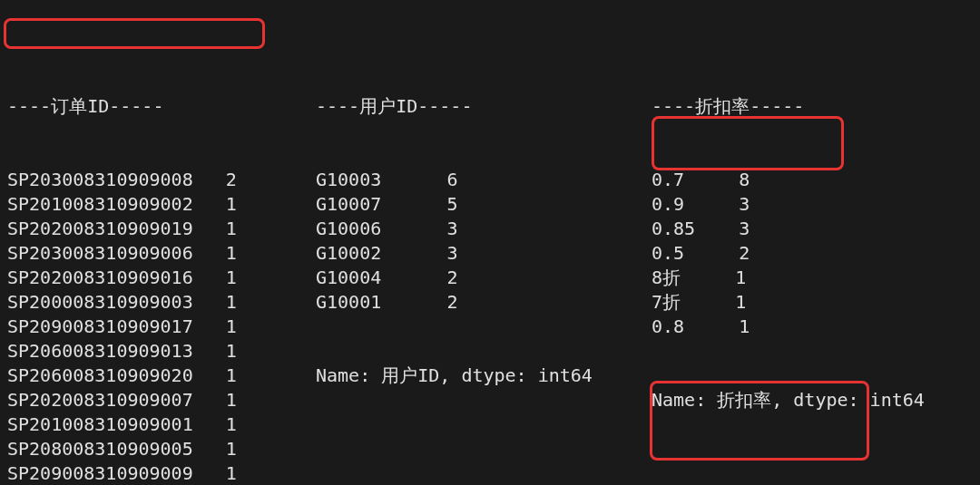 The height and width of the screenshot is (485, 980). I want to click on discount-row: 0.5 2, so click(797, 254).